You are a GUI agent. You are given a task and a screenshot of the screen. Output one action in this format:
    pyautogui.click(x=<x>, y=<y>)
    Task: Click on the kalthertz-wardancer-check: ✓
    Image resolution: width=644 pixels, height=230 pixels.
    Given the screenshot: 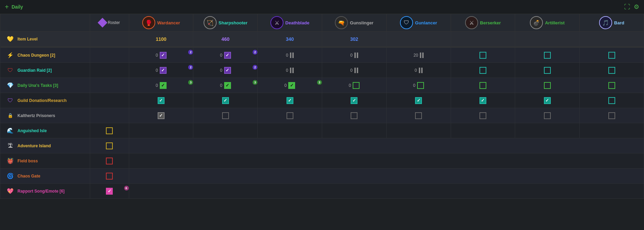 What is the action you would take?
    pyautogui.click(x=161, y=116)
    